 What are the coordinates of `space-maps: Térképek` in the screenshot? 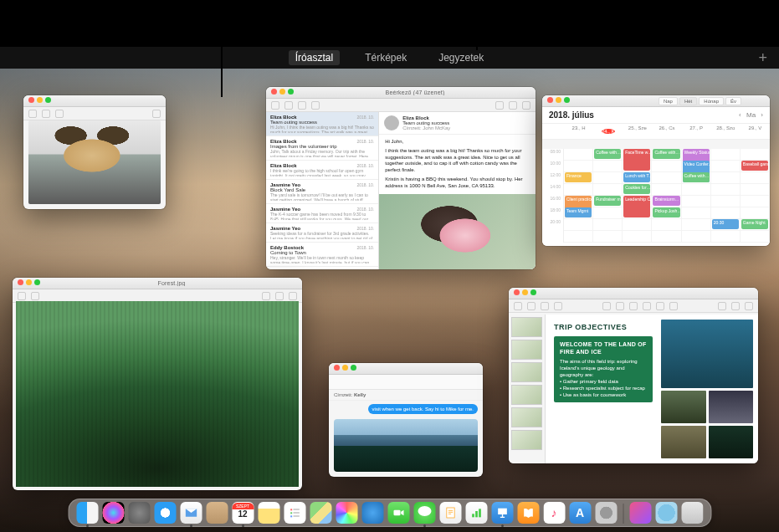 It's located at (386, 58).